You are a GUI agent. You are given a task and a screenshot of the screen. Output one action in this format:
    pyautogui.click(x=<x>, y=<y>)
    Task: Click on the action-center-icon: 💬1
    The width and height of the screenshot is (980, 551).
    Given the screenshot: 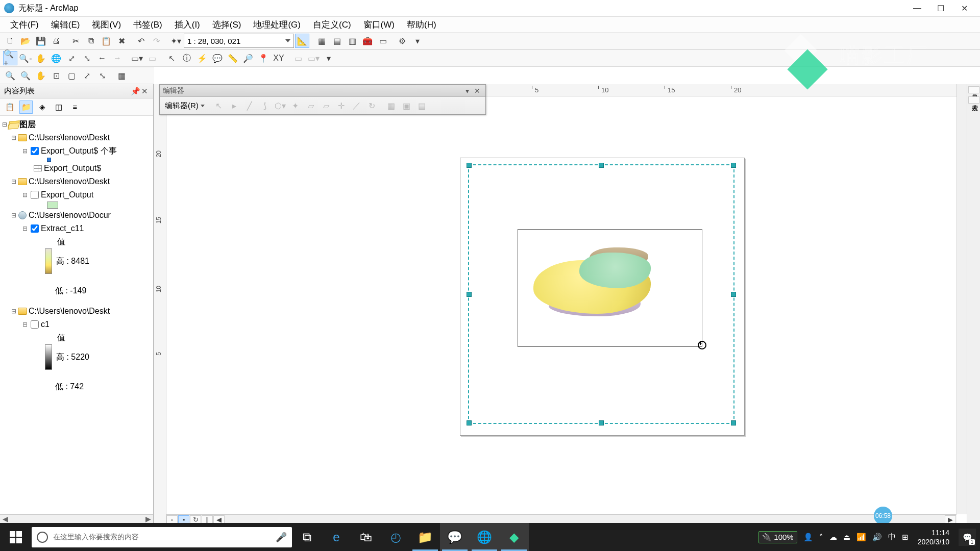 What is the action you would take?
    pyautogui.click(x=967, y=537)
    